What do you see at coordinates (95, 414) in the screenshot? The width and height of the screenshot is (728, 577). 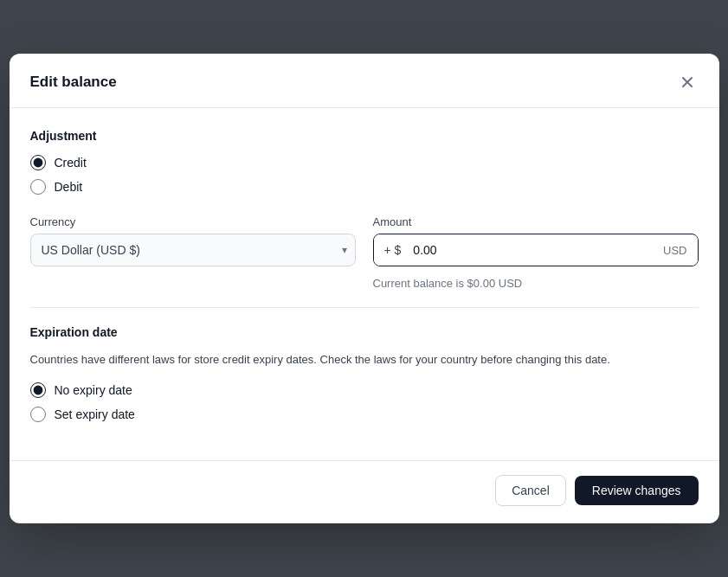 I see `set-expiry-label: Set expiry date` at bounding box center [95, 414].